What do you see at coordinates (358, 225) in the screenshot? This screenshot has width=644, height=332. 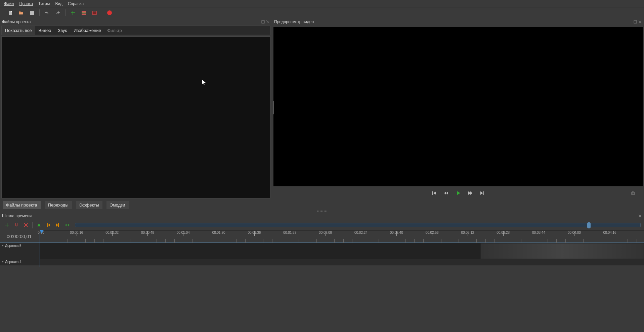 I see `zoom-slider` at bounding box center [358, 225].